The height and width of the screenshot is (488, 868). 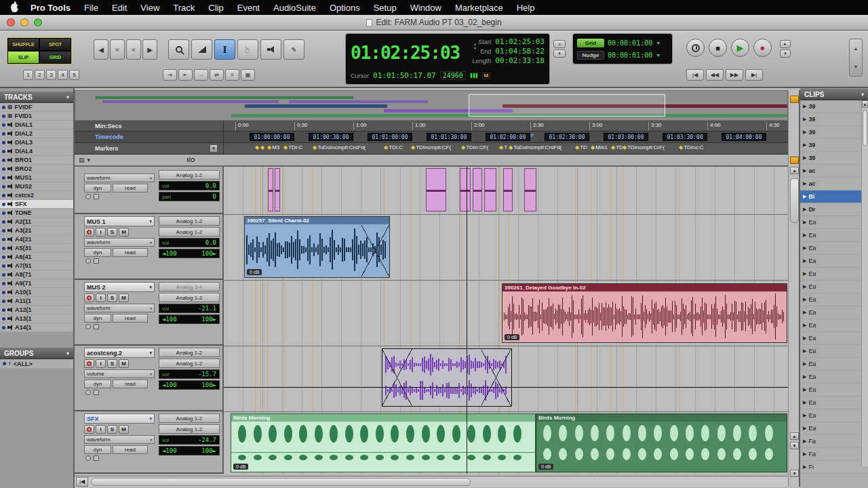 What do you see at coordinates (90, 160) in the screenshot?
I see `track-list-menu-icon: ▾` at bounding box center [90, 160].